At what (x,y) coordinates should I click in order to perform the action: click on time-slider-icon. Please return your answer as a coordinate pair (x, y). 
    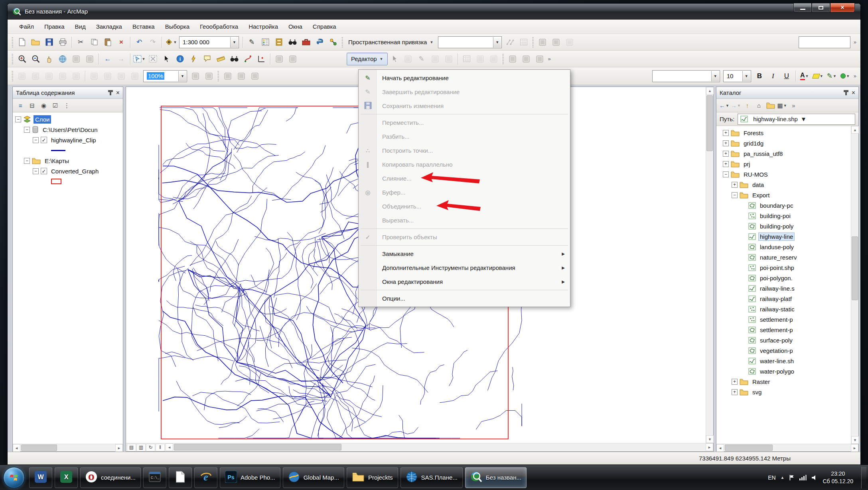
    Looking at the image, I should click on (279, 59).